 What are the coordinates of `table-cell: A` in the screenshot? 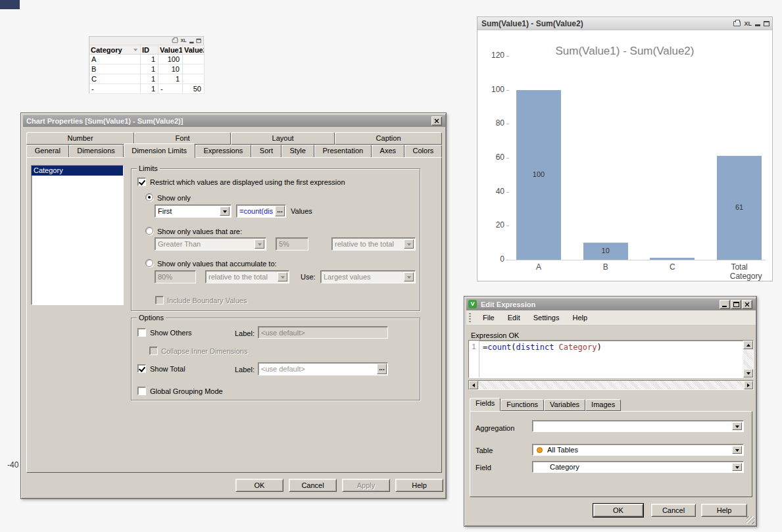 It's located at (115, 59).